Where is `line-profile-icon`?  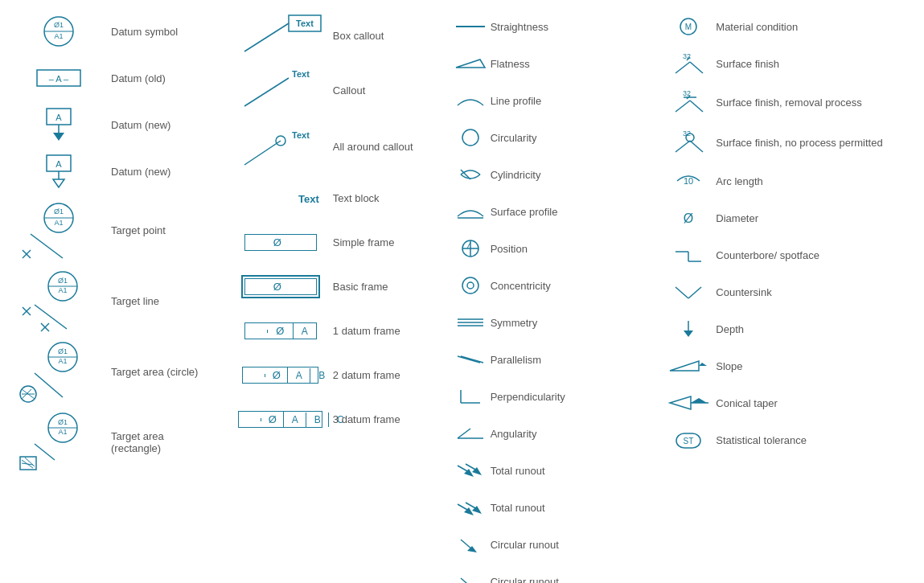
line-profile-icon is located at coordinates (470, 101).